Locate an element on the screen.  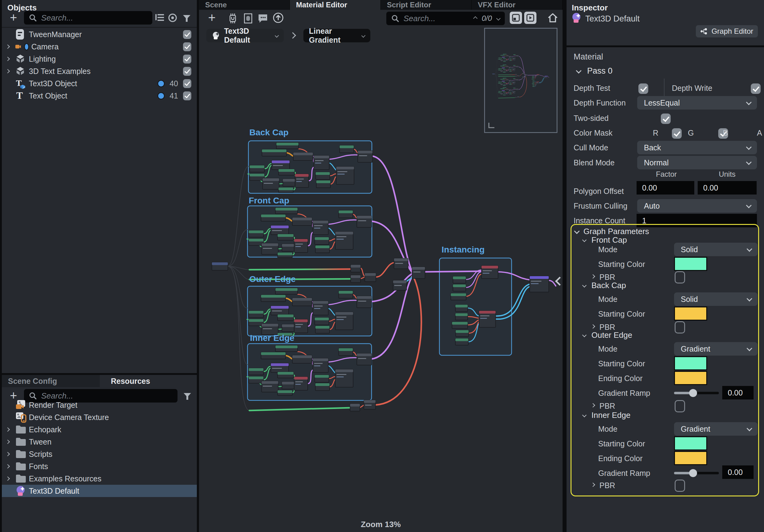
graph-editor-button: Graph Editor is located at coordinates (727, 31).